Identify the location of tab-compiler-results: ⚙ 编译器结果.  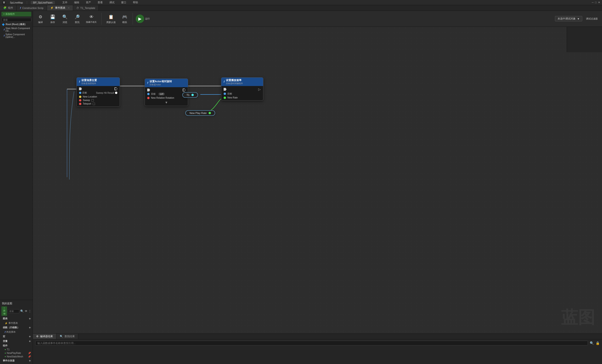
(45, 336).